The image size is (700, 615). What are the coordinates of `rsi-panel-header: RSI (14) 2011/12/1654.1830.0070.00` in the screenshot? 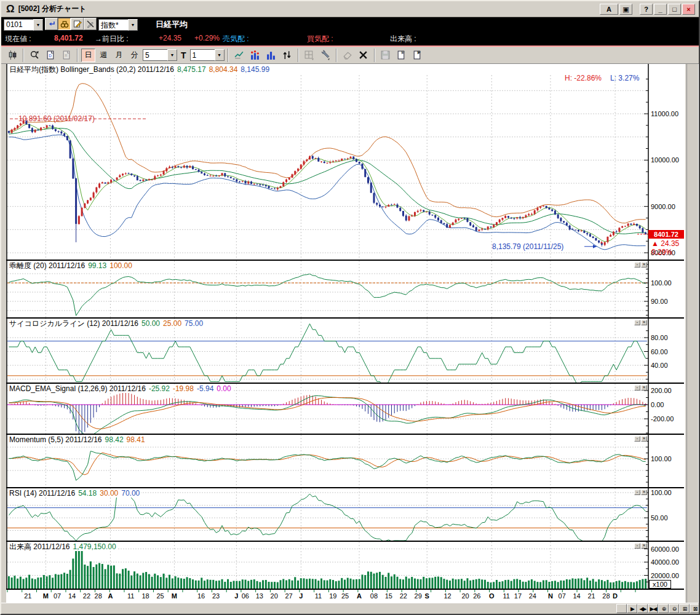 It's located at (74, 493).